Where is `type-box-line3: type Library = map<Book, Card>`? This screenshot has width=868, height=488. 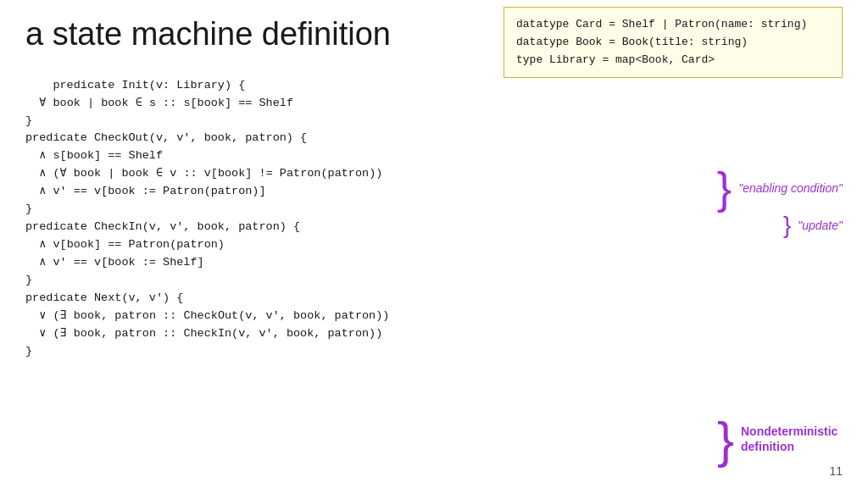 type-box-line3: type Library = map<Book, Card> is located at coordinates (615, 59).